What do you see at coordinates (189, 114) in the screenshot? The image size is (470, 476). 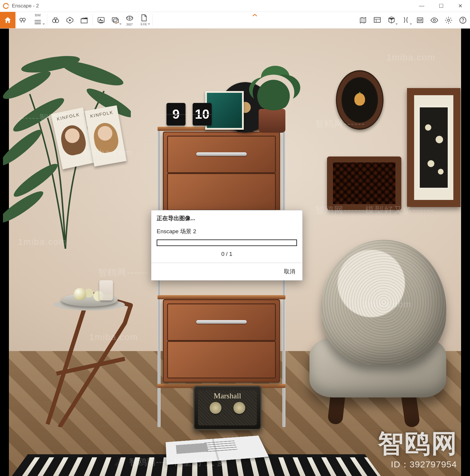 I see `flip-clock: 9 10` at bounding box center [189, 114].